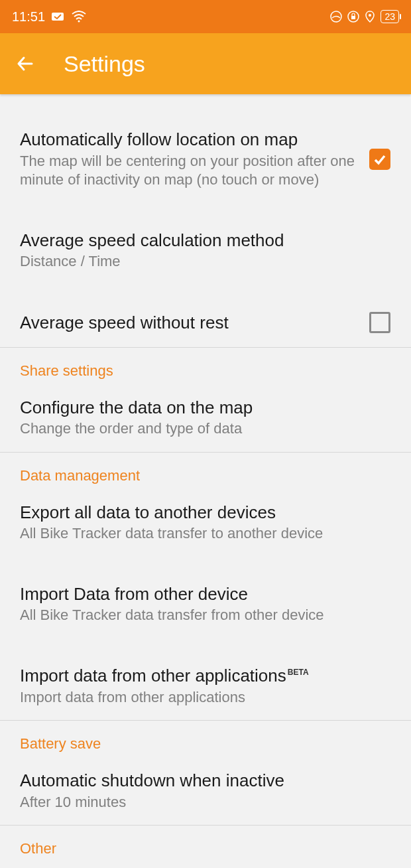 The height and width of the screenshot is (868, 411). I want to click on dnd-icon, so click(336, 17).